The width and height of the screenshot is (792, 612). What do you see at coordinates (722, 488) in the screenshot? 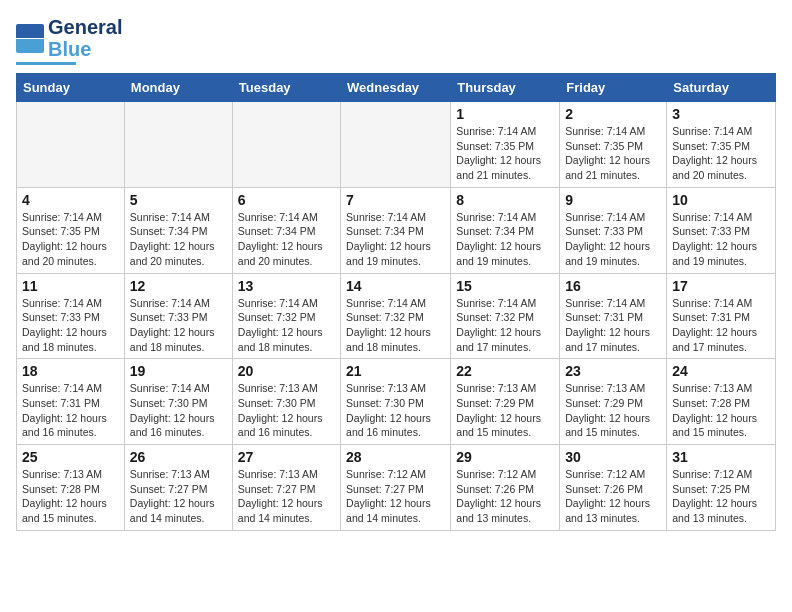
I see `calendar-cell: 31Sunrise: 7:12 AM Sunset: 7:25 PM Dayli…` at bounding box center [722, 488].